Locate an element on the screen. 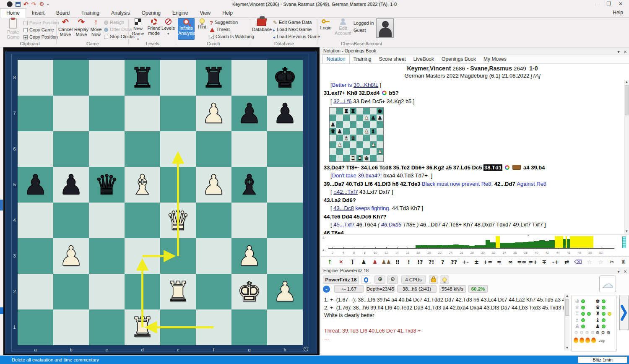  move-text: 31.exf7+ Kh8 32.Dxd4 is located at coordinates (352, 93).